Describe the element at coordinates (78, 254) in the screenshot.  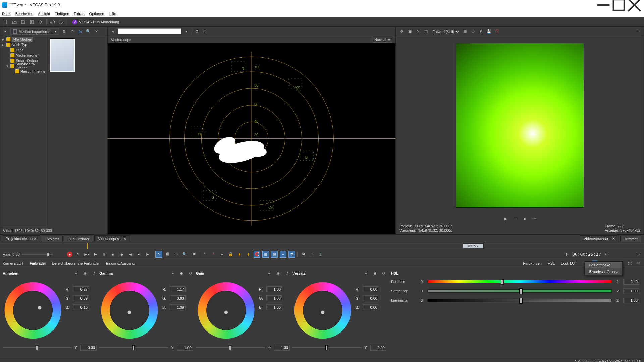
I see `loop-button: ↻` at that location.